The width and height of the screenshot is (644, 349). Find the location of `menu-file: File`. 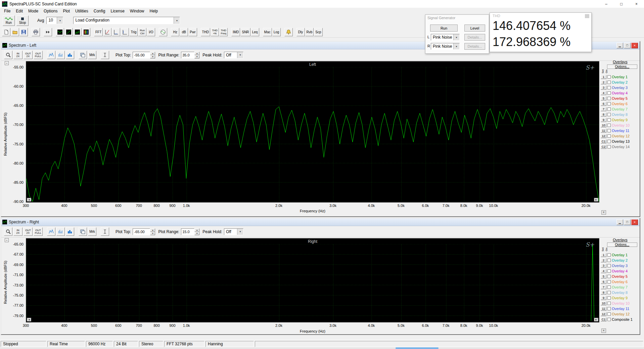

menu-file: File is located at coordinates (7, 11).